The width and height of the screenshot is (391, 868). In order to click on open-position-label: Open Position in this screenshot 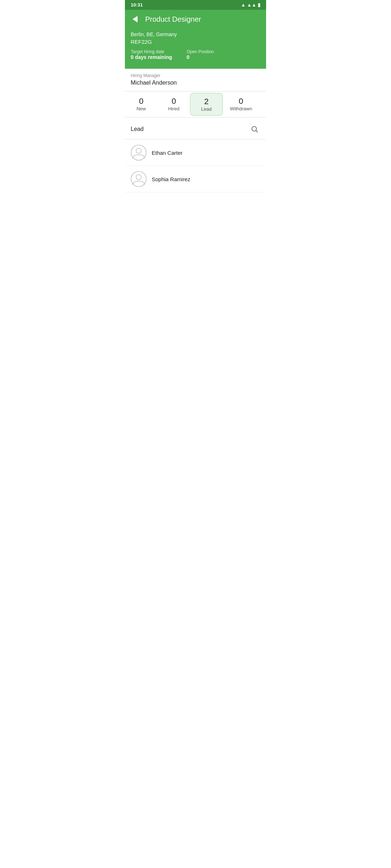, I will do `click(200, 52)`.